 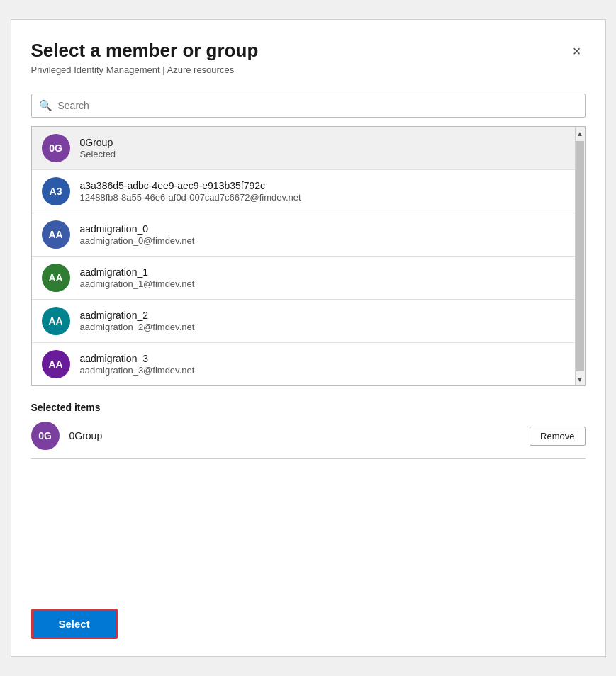 I want to click on item-text: aadmigration_2 aadmigration_2@fimdev.net, so click(x=138, y=321).